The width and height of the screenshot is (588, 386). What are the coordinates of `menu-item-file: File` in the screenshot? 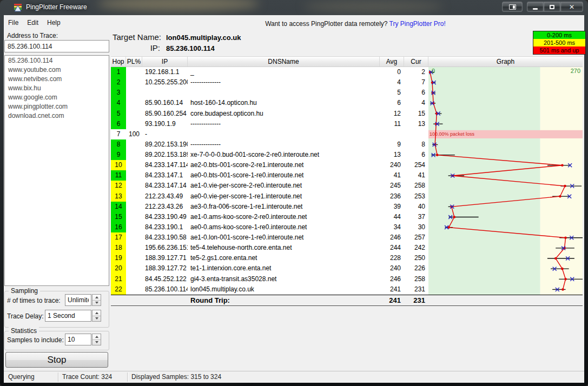 It's located at (13, 23).